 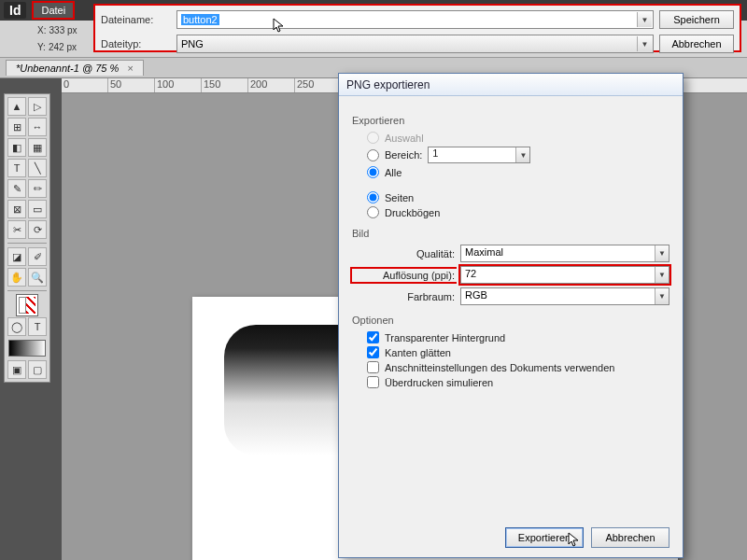 I want to click on check-trans: Transparenter Hintergrund, so click(x=518, y=338).